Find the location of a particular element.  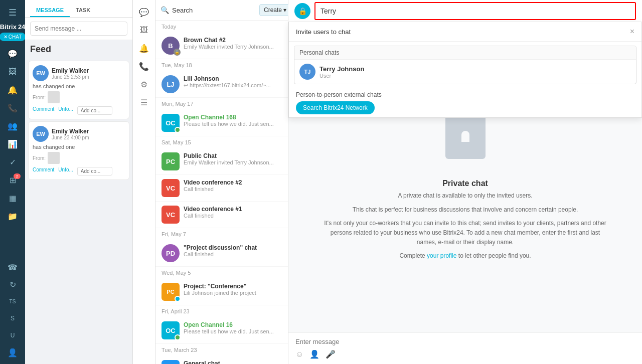

icon-phone: 📞 is located at coordinates (144, 66).